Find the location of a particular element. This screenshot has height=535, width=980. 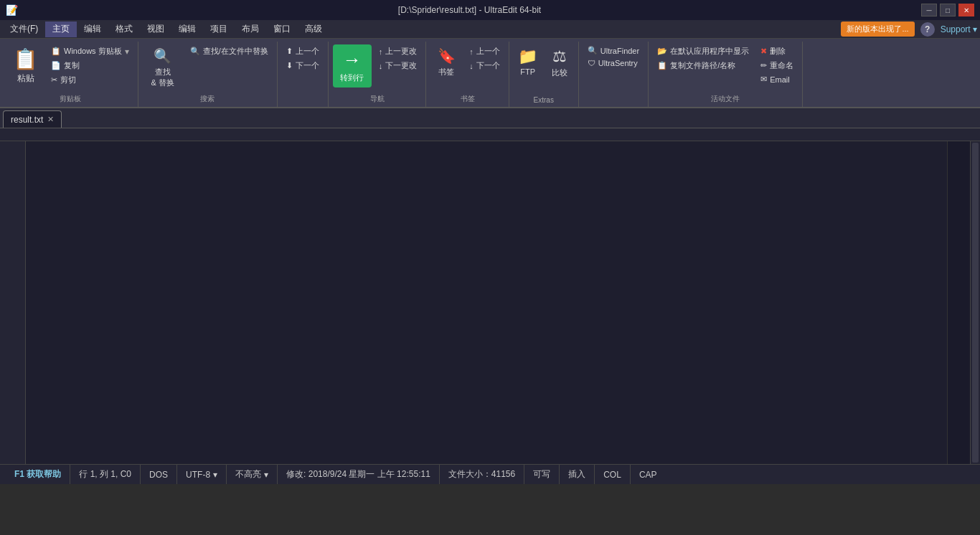

goto-label: 导航 is located at coordinates (377, 99).